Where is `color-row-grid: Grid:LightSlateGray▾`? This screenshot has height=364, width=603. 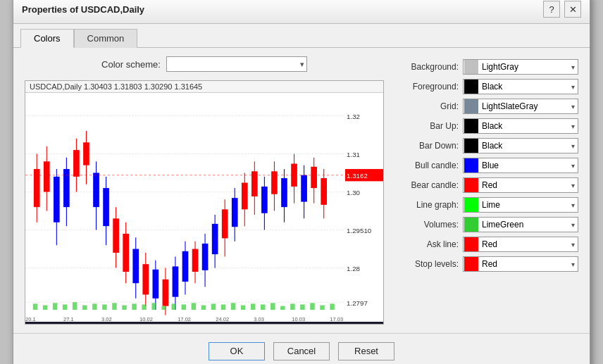 color-row-grid: Grid:LightSlateGray▾ is located at coordinates (487, 106).